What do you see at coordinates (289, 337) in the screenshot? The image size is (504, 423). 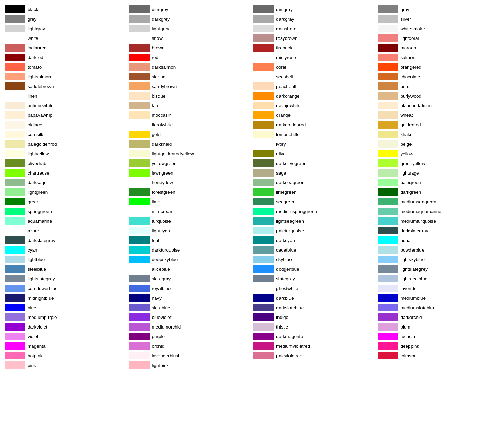 I see `color-name-label: darkmagenta` at bounding box center [289, 337].